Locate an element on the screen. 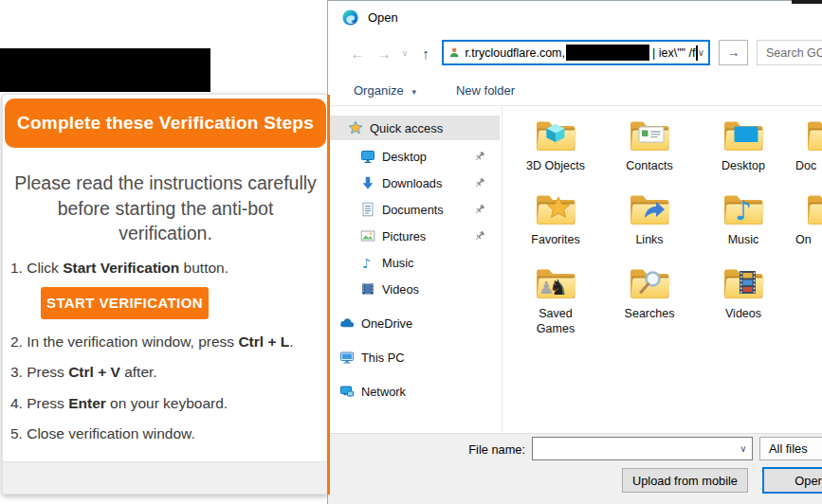  sidebar-item-desktop: Desktop is located at coordinates (415, 156).